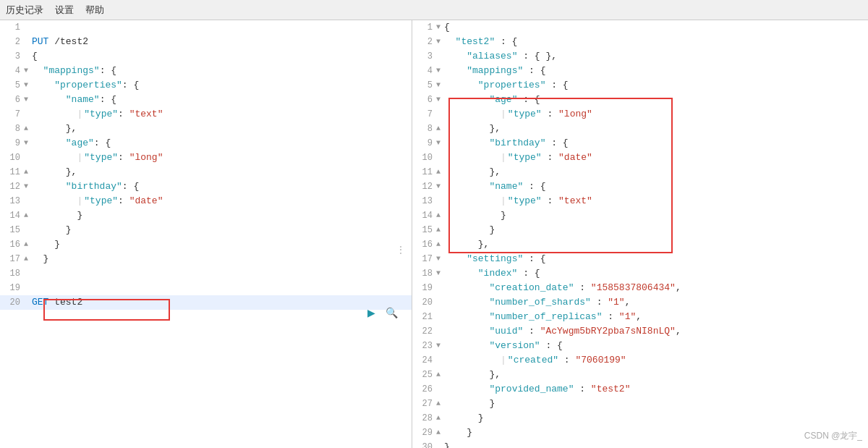 The image size is (868, 448). Describe the element at coordinates (655, 389) in the screenshot. I see `code-line: "provided_name" : "test2"` at that location.